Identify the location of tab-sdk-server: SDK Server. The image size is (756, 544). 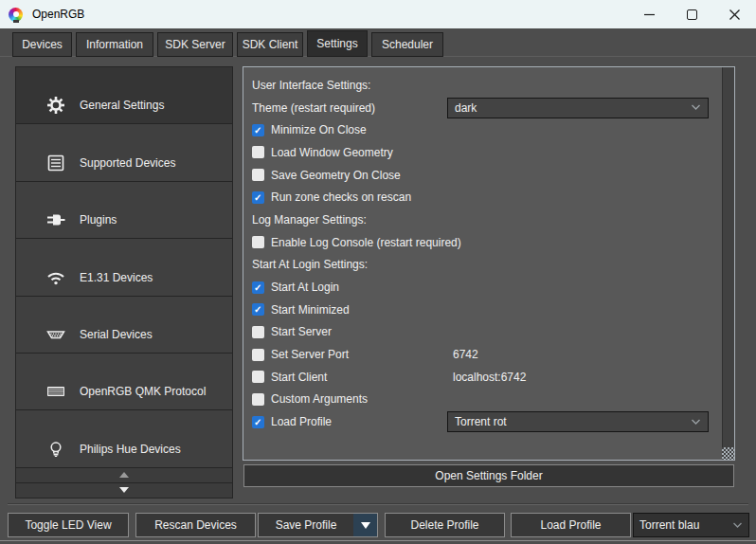
(195, 45).